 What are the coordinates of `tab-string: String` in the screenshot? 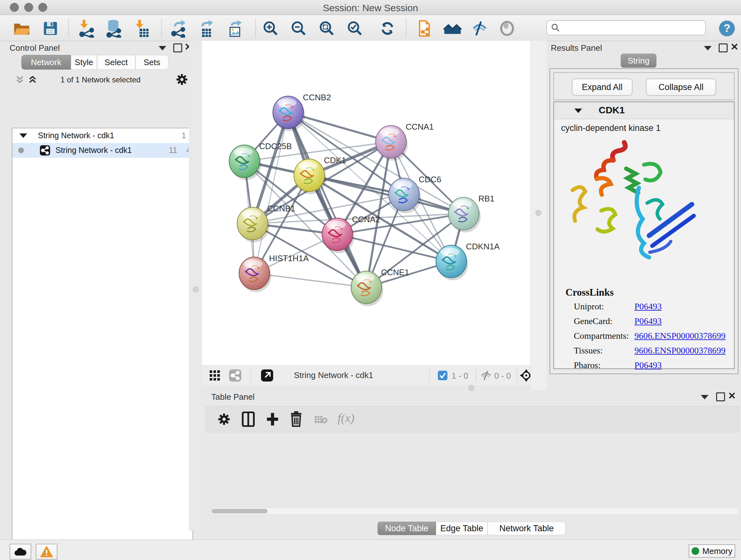 It's located at (638, 61).